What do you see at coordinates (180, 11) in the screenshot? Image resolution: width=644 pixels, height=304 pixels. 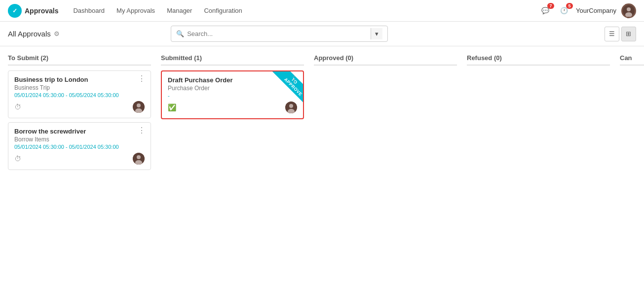 I see `nav-manager: Manager` at bounding box center [180, 11].